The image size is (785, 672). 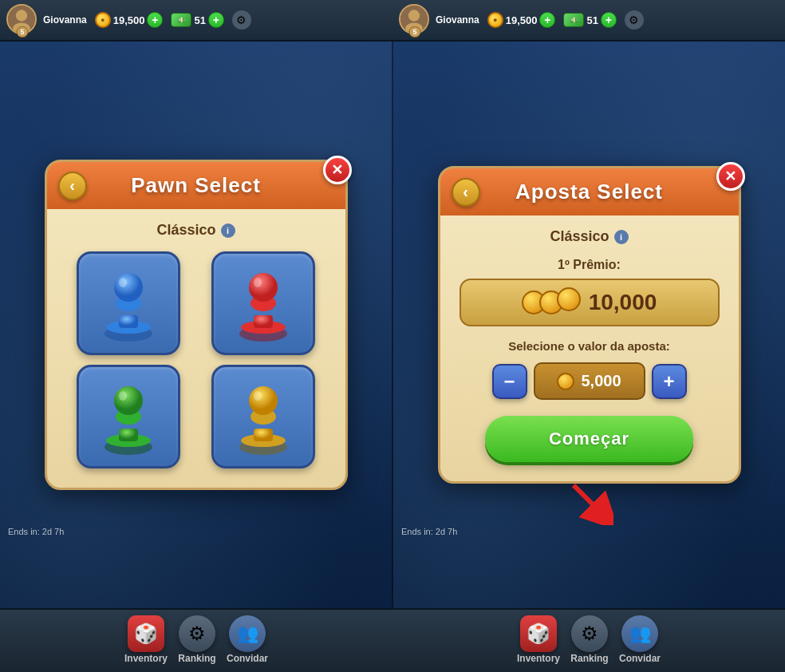 I want to click on pawn-select-header: ‹ Pawn Select ✕, so click(x=196, y=185).